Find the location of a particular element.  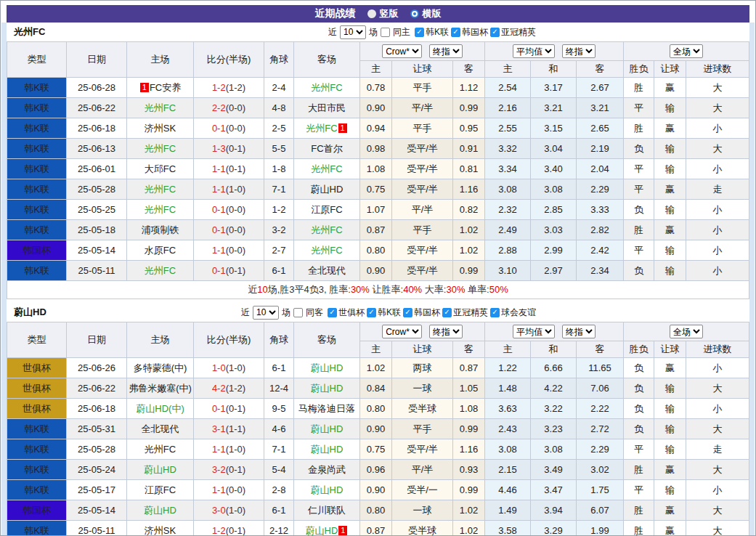

fulltime-score: 1-1 is located at coordinates (219, 250).